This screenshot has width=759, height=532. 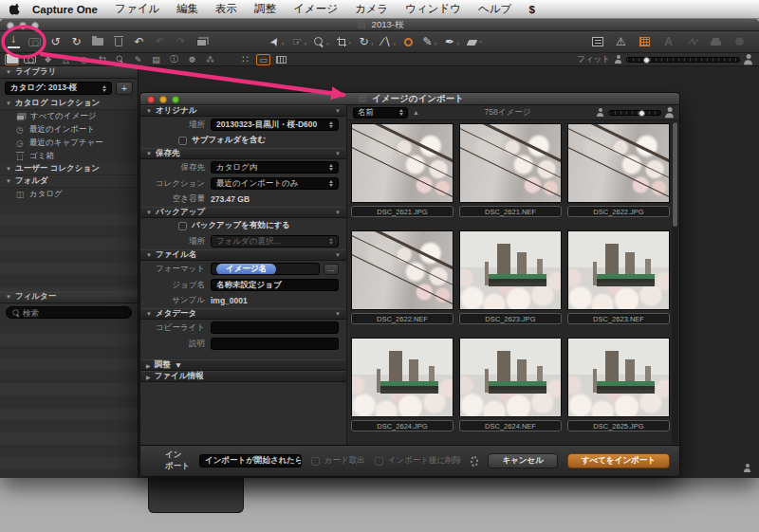 What do you see at coordinates (68, 156) in the screenshot?
I see `sidebar-item-trash: ゴミ箱` at bounding box center [68, 156].